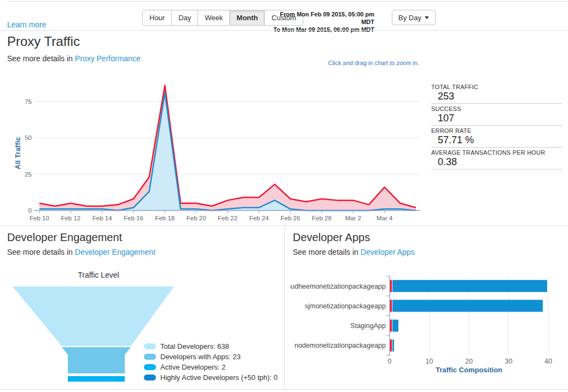 This screenshot has height=392, width=568. What do you see at coordinates (211, 356) in the screenshot?
I see `legend-item-developers-with-apps: Developers with Apps: 23` at bounding box center [211, 356].